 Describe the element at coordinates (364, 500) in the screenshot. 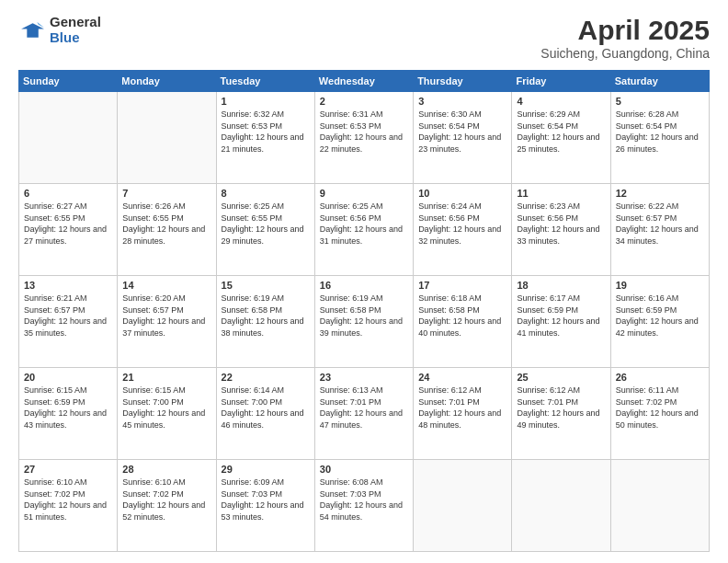

I see `day-info: Sunrise: 6:08 AMSunset: 7:03 PMDaylight:…` at that location.